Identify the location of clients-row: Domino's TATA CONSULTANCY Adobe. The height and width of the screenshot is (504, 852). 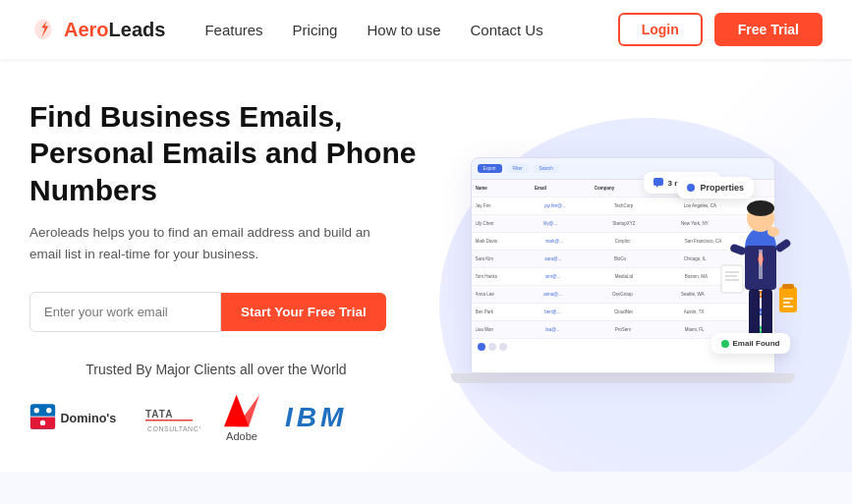
(236, 418).